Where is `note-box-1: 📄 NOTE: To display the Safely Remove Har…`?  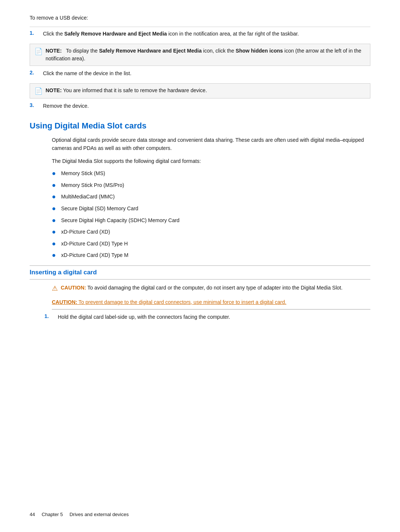 note-box-1: 📄 NOTE: To display the Safely Remove Har… is located at coordinates (200, 55).